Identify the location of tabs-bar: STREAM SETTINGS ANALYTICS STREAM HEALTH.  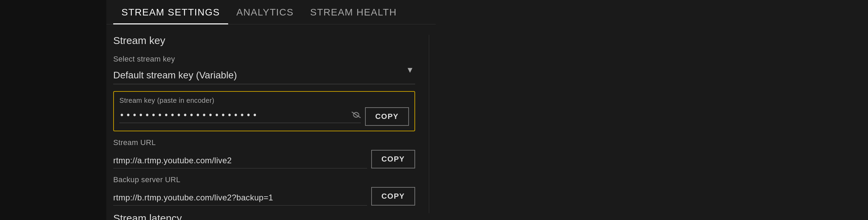
(271, 12).